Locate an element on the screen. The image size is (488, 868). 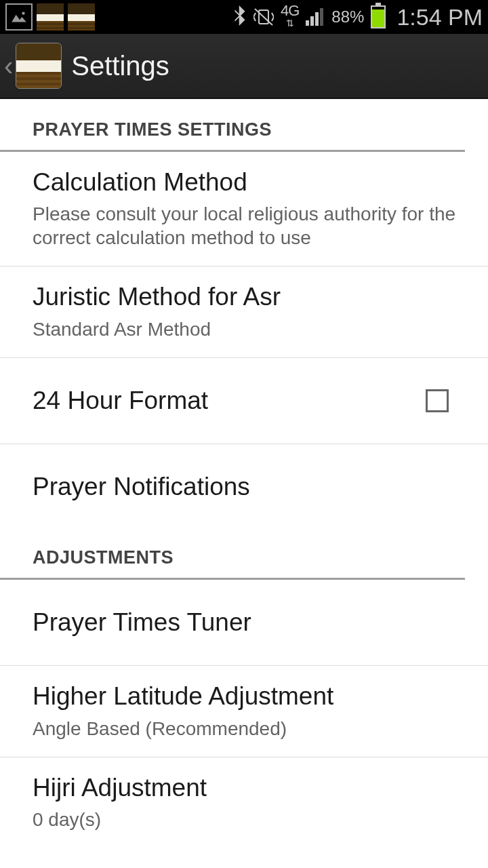
setting-hijri-adjustment: Hijri Adjustment 0 day(s) is located at coordinates (244, 803).